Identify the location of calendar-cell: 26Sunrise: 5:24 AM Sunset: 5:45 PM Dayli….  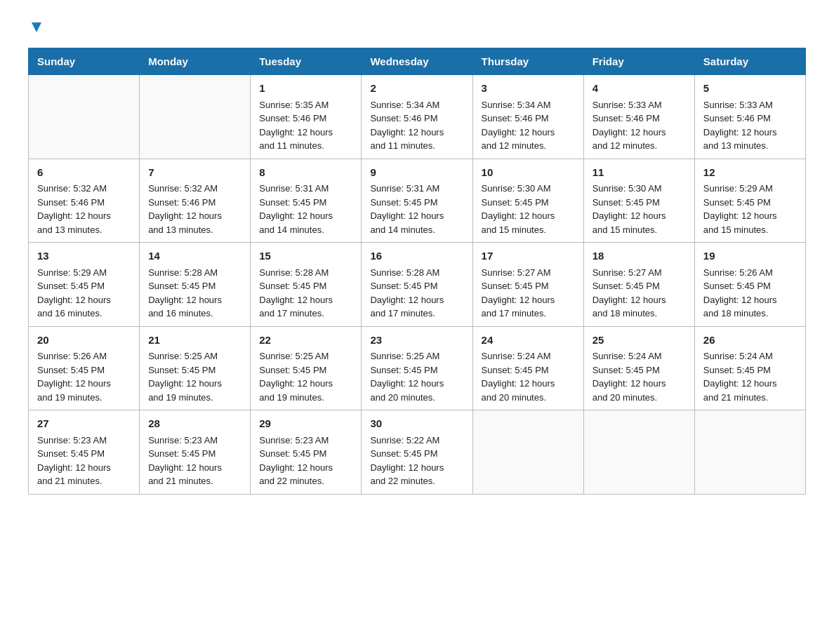
(750, 368).